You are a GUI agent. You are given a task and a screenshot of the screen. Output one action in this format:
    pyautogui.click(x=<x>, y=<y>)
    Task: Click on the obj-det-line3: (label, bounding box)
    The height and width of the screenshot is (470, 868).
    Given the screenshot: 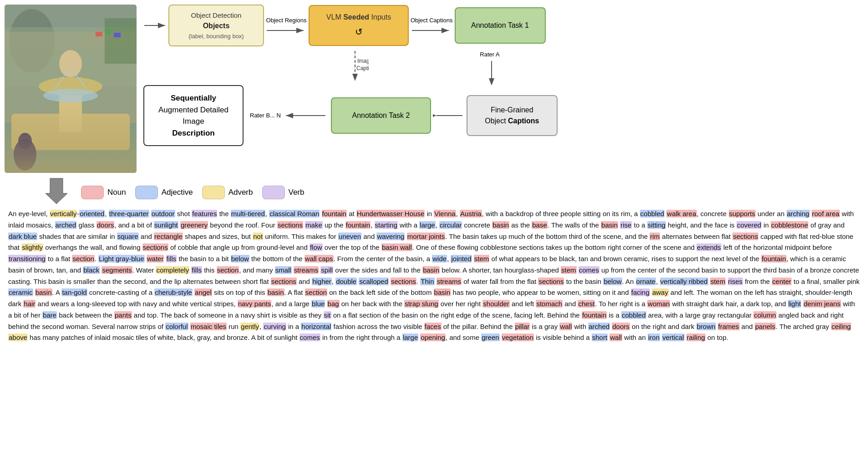 What is the action you would take?
    pyautogui.click(x=216, y=36)
    